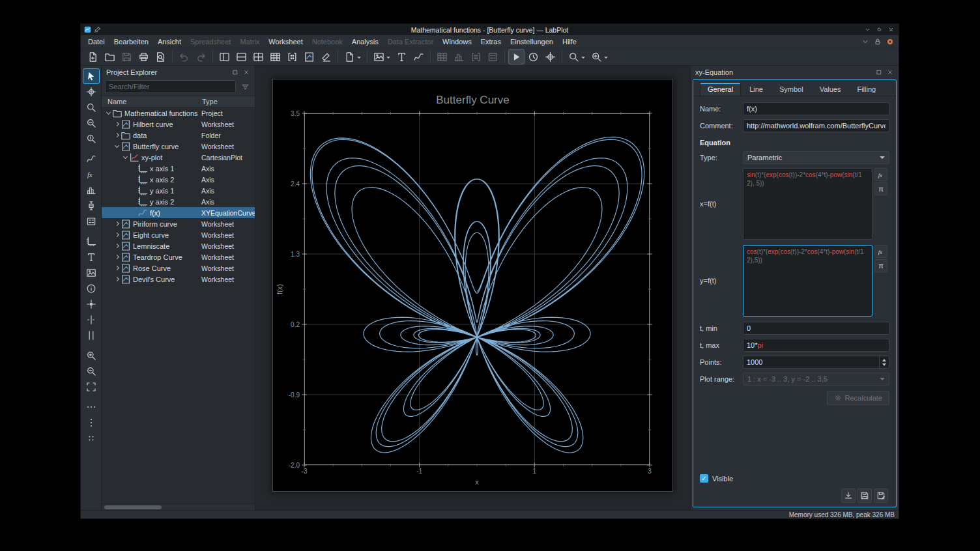  What do you see at coordinates (91, 273) in the screenshot?
I see `add-image-button` at bounding box center [91, 273].